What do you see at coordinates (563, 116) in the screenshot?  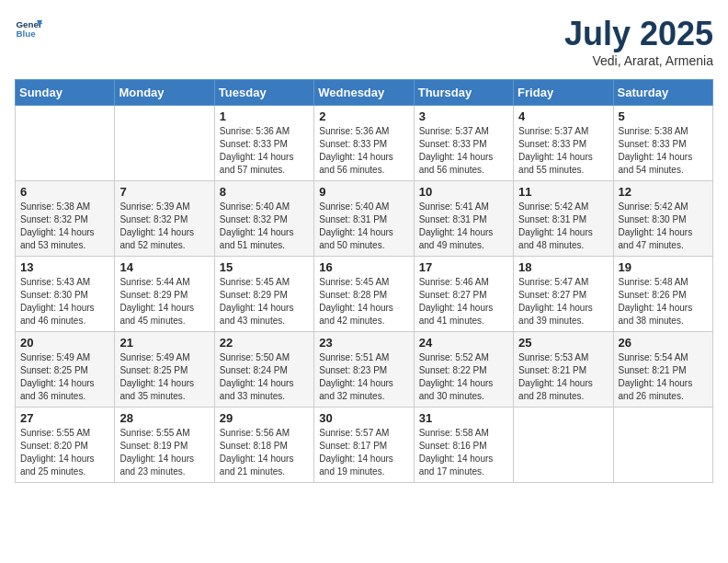 I see `day-number: 4` at bounding box center [563, 116].